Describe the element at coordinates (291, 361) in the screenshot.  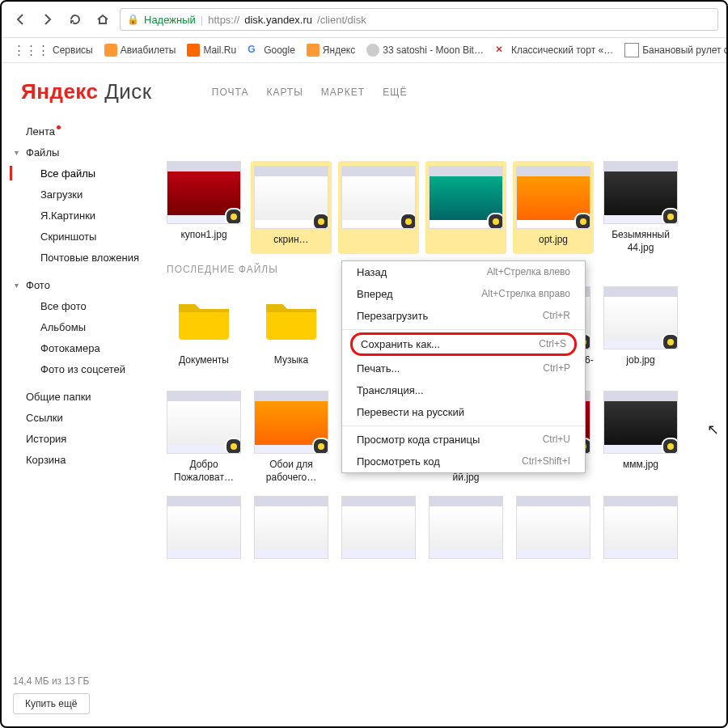
I see `file-name: Музыка` at that location.